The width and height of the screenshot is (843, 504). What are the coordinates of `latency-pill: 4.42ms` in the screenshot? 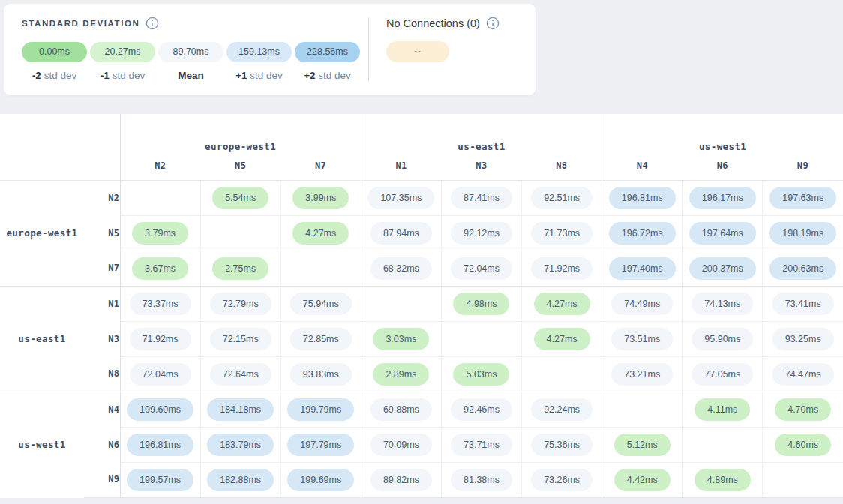 It's located at (642, 480).